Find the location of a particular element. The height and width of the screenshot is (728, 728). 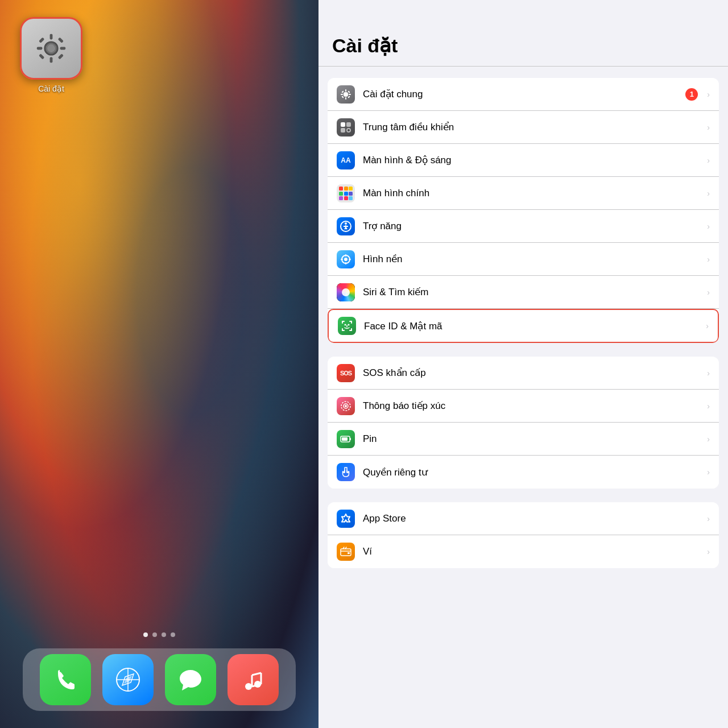

appstore-icon is located at coordinates (346, 519).